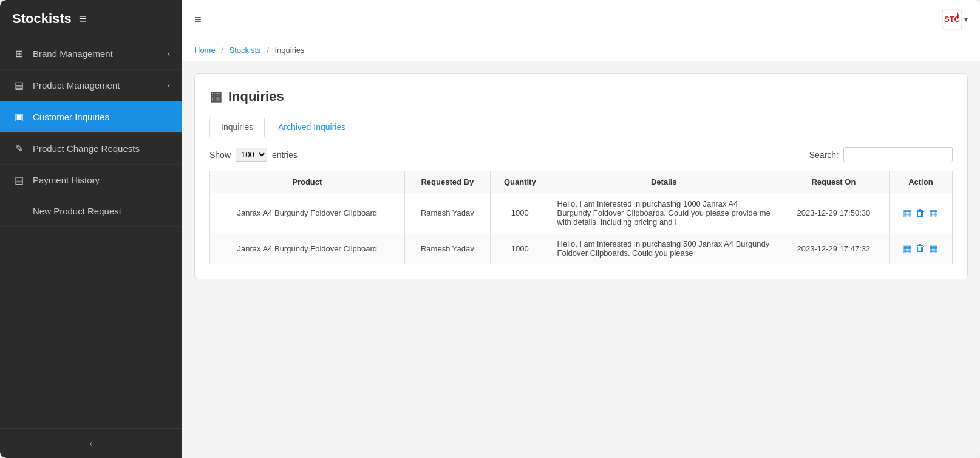 The width and height of the screenshot is (980, 458). I want to click on col-request-on: Request On, so click(833, 182).